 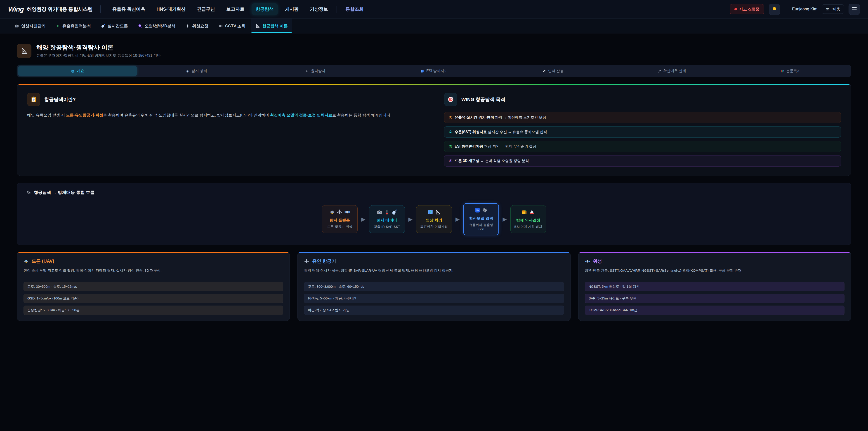 What do you see at coordinates (532, 212) in the screenshot?
I see `ship-icon` at bounding box center [532, 212].